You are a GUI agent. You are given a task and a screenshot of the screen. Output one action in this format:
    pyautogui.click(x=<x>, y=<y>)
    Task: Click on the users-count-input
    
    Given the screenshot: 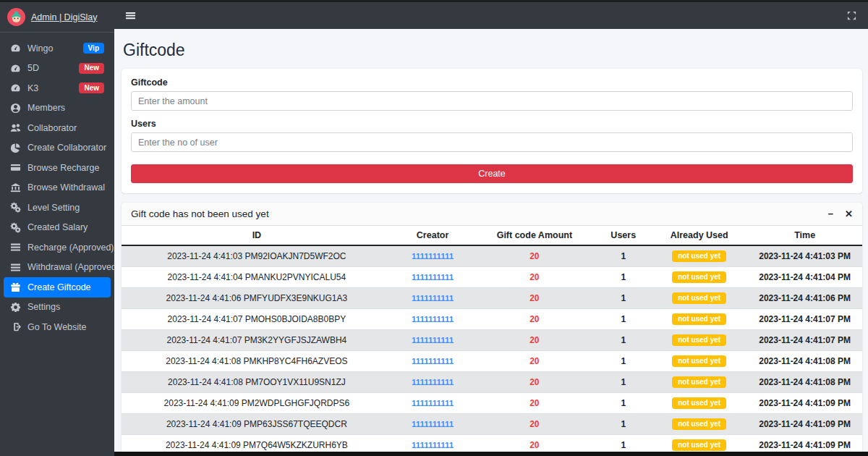 What is the action you would take?
    pyautogui.click(x=492, y=142)
    